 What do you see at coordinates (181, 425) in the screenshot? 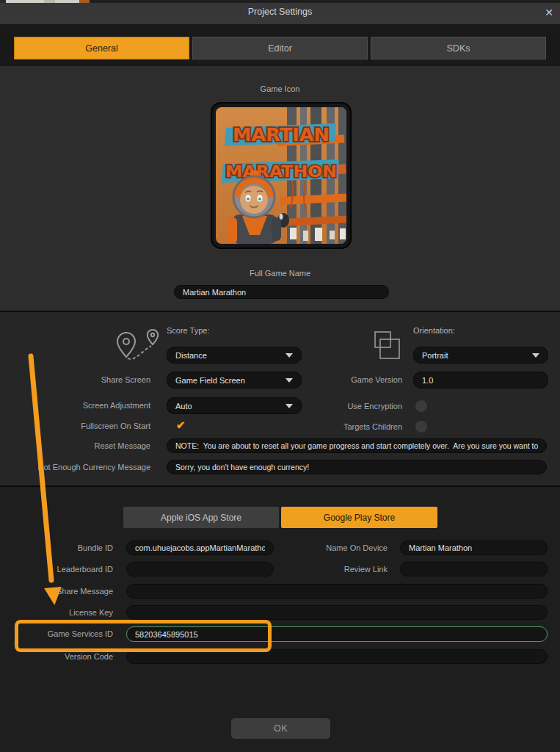
I see `checkbox-checked-icon: ✔` at bounding box center [181, 425].